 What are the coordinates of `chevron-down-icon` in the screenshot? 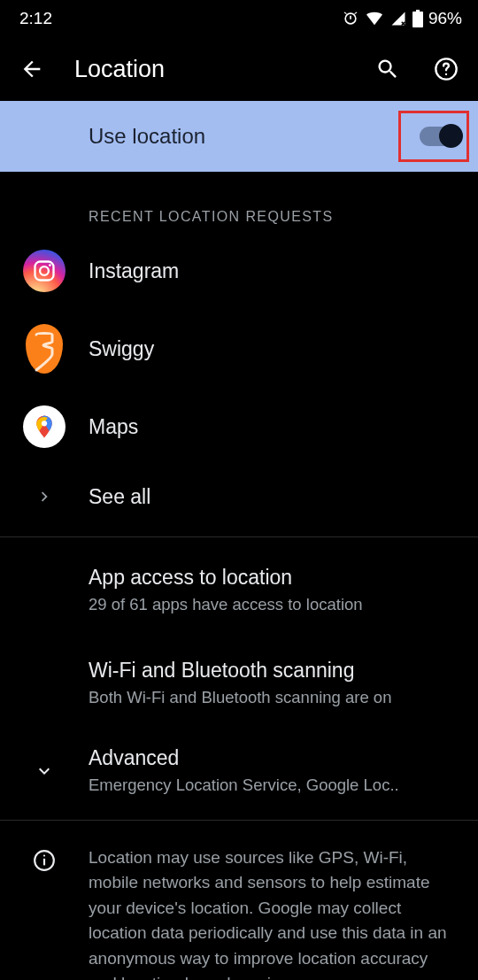 It's located at (44, 771).